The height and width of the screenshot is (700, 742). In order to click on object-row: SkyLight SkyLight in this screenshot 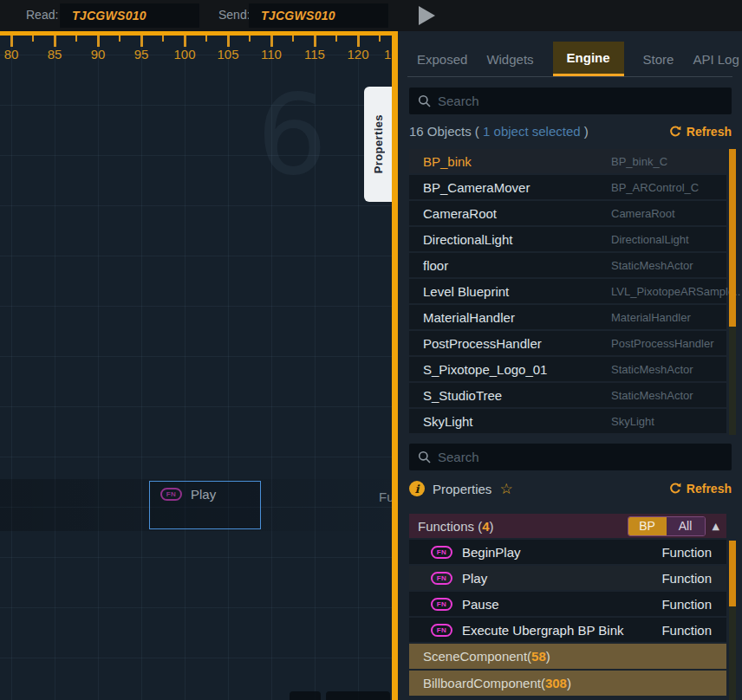, I will do `click(568, 421)`.